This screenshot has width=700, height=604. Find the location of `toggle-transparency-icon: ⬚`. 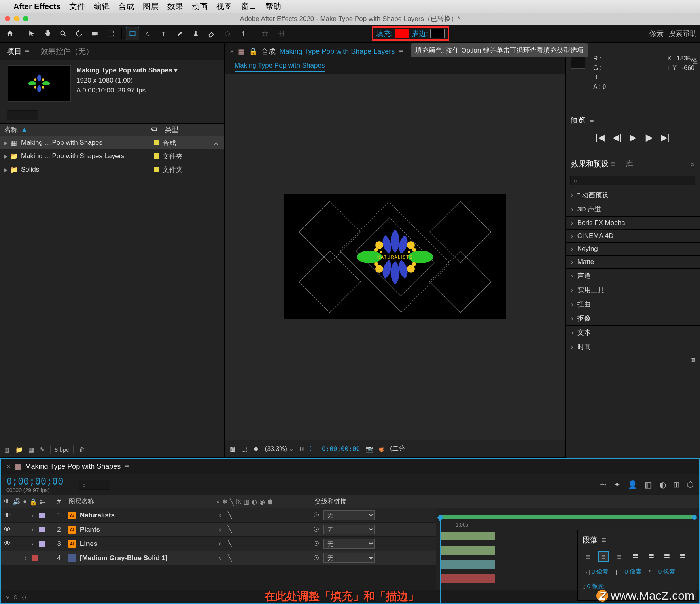

toggle-transparency-icon: ⬚ is located at coordinates (244, 449).